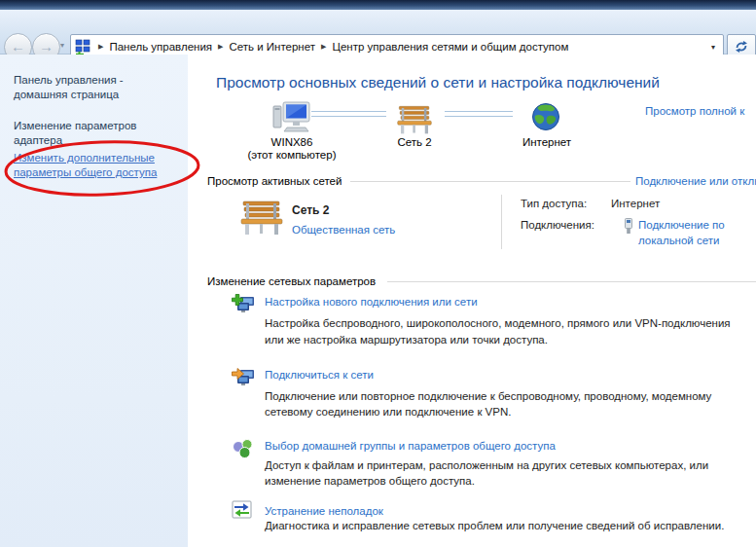  Describe the element at coordinates (243, 378) in the screenshot. I see `connect-to-network-icon` at that location.